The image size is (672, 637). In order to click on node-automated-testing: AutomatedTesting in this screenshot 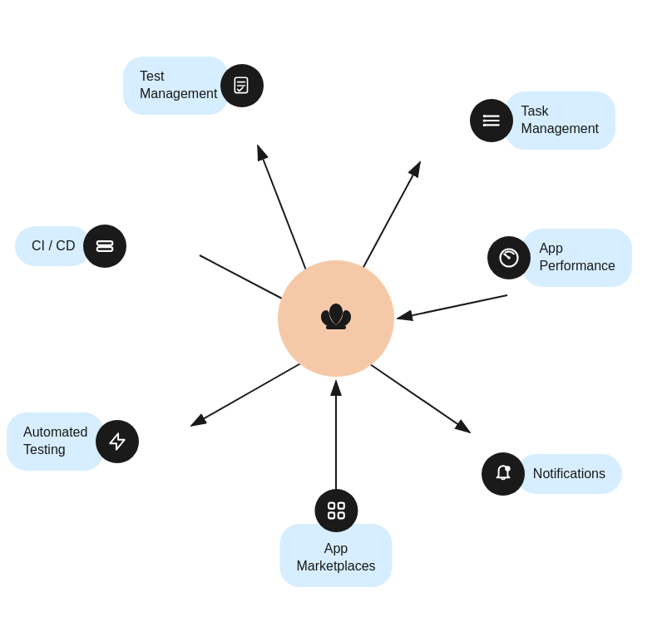, I will do `click(73, 442)`.